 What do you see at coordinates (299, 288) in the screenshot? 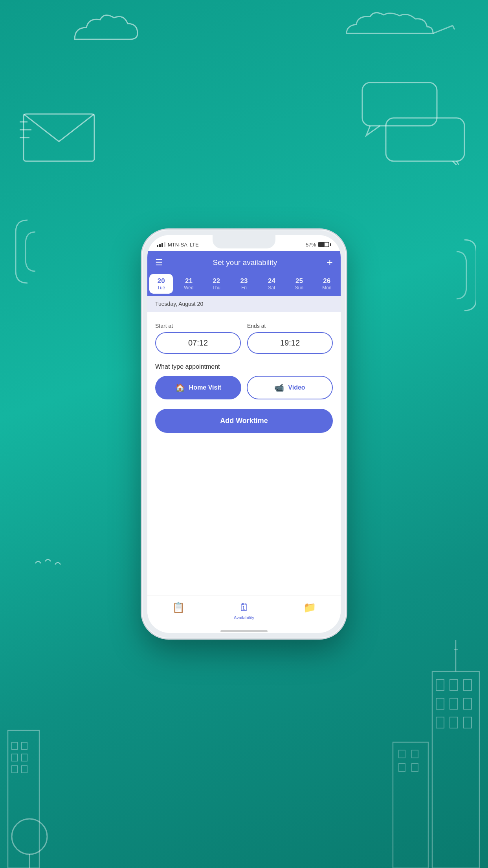
I see `cal-day-name: Sun` at bounding box center [299, 288].